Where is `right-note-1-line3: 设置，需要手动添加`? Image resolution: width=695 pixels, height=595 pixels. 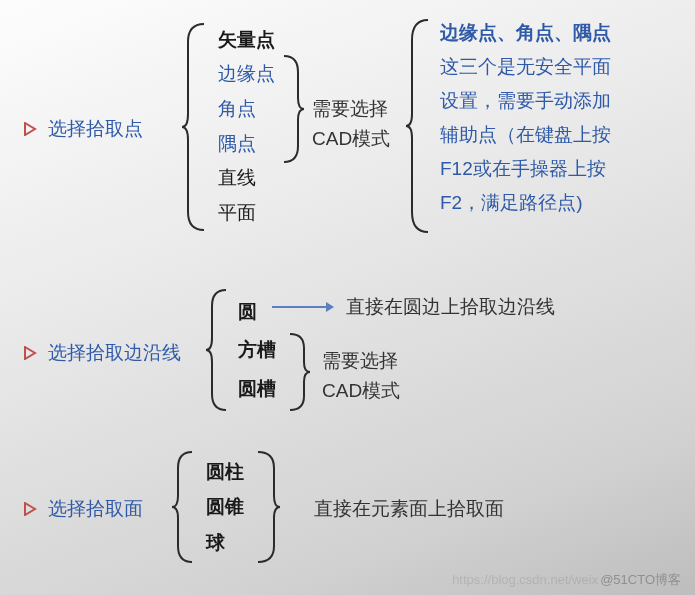 right-note-1-line3: 设置，需要手动添加 is located at coordinates (526, 101).